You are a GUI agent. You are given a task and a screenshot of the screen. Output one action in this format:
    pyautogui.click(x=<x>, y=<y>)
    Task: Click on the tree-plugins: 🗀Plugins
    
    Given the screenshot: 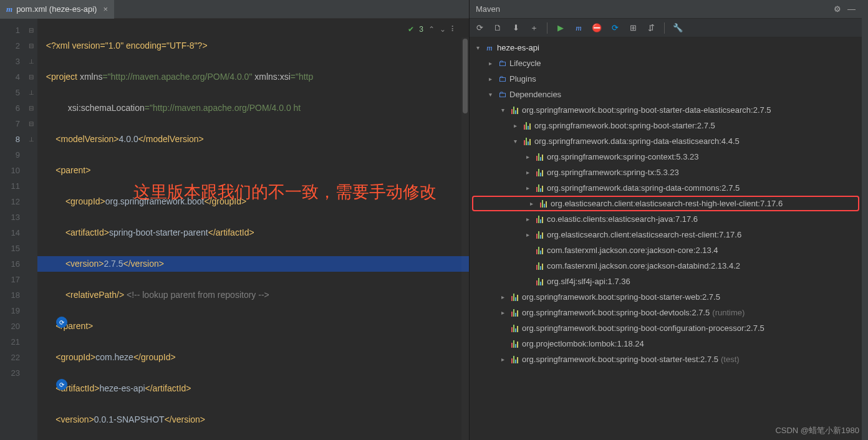 What is the action you would take?
    pyautogui.click(x=666, y=79)
    